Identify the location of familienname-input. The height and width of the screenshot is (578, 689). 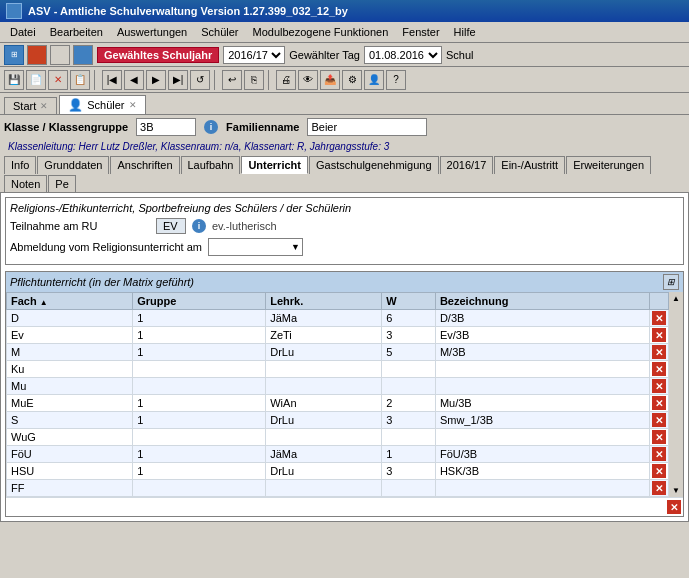
(367, 127).